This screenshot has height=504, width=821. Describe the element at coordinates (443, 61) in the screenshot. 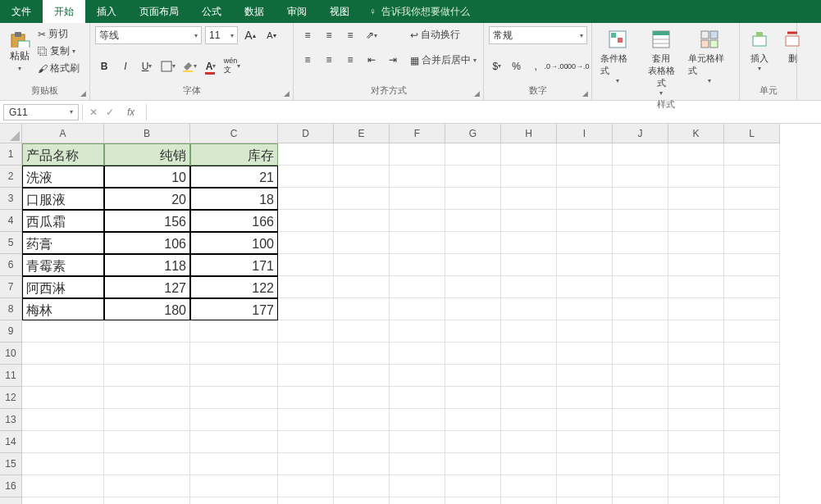

I see `merge-center-button: ▦合并后居中▾` at that location.